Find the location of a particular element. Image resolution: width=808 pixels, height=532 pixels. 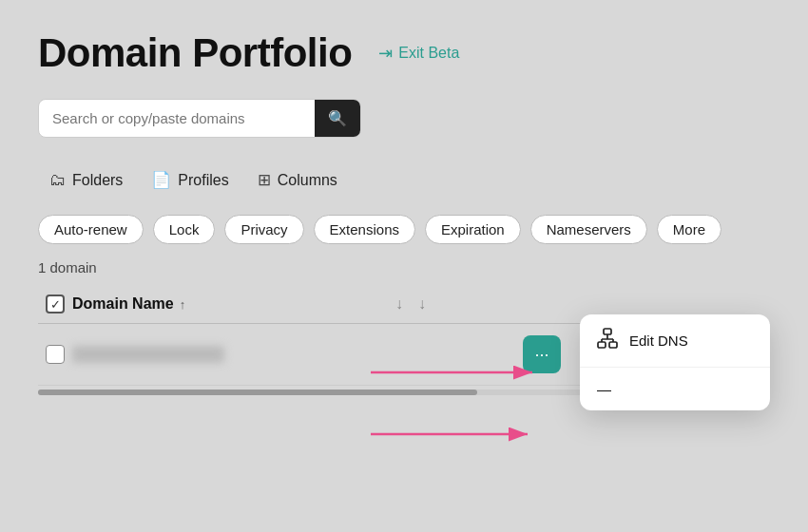

exit-icon: ⇥ is located at coordinates (386, 53).